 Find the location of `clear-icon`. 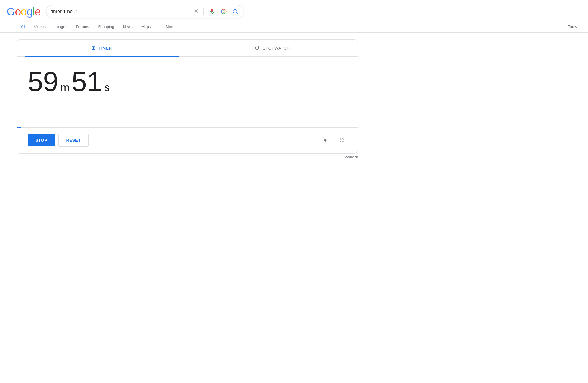

clear-icon is located at coordinates (196, 12).